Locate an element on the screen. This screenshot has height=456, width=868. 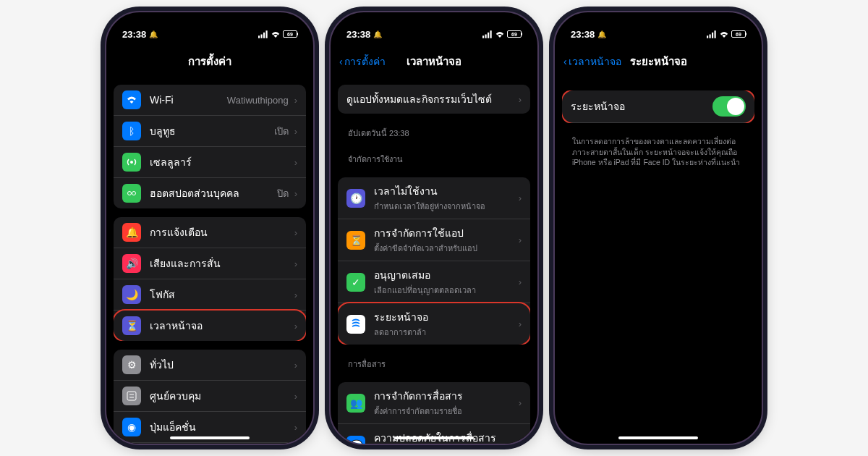
row-screentime: ⏳เวลาหน้าจอ› is located at coordinates (210, 326).